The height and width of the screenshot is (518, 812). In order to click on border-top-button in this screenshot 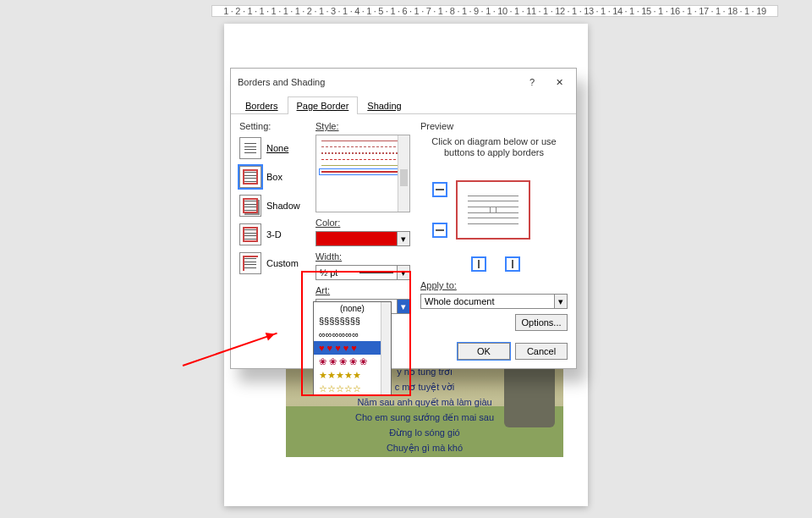, I will do `click(440, 190)`.